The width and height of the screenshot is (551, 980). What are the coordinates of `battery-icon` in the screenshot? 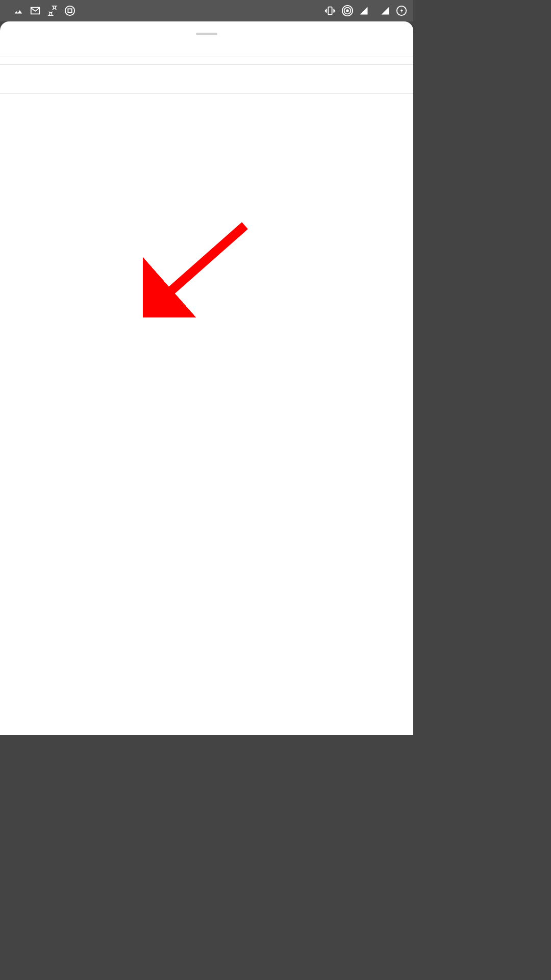 It's located at (402, 11).